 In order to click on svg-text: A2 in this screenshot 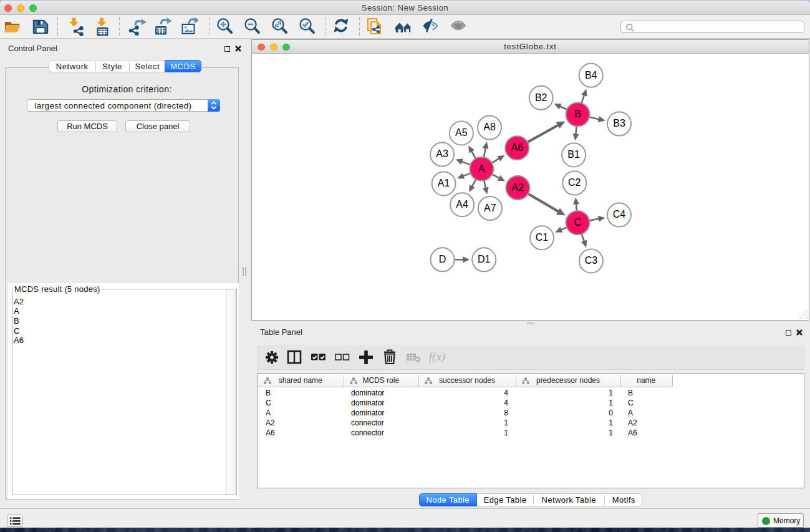, I will do `click(518, 187)`.